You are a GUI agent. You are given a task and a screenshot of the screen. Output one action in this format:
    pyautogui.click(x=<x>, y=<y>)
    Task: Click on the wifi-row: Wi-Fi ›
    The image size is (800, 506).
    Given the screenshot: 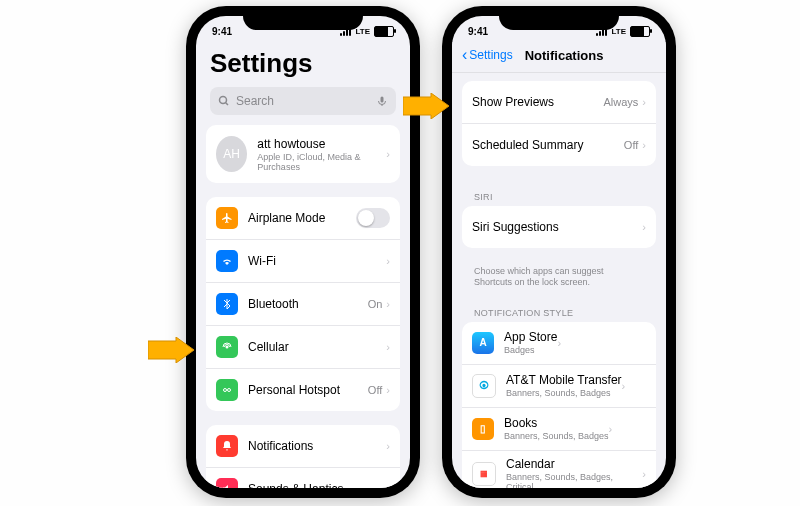 What is the action you would take?
    pyautogui.click(x=303, y=262)
    